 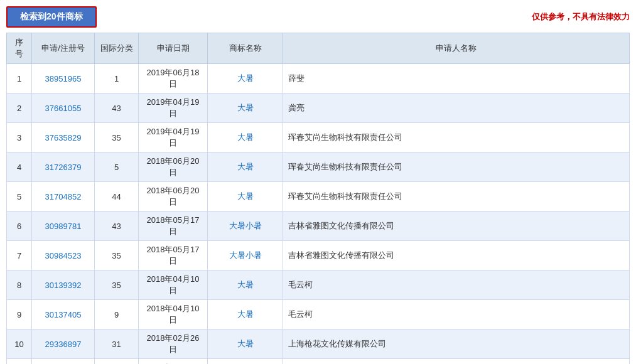 What do you see at coordinates (63, 226) in the screenshot?
I see `appno-link: 30989781` at bounding box center [63, 226].